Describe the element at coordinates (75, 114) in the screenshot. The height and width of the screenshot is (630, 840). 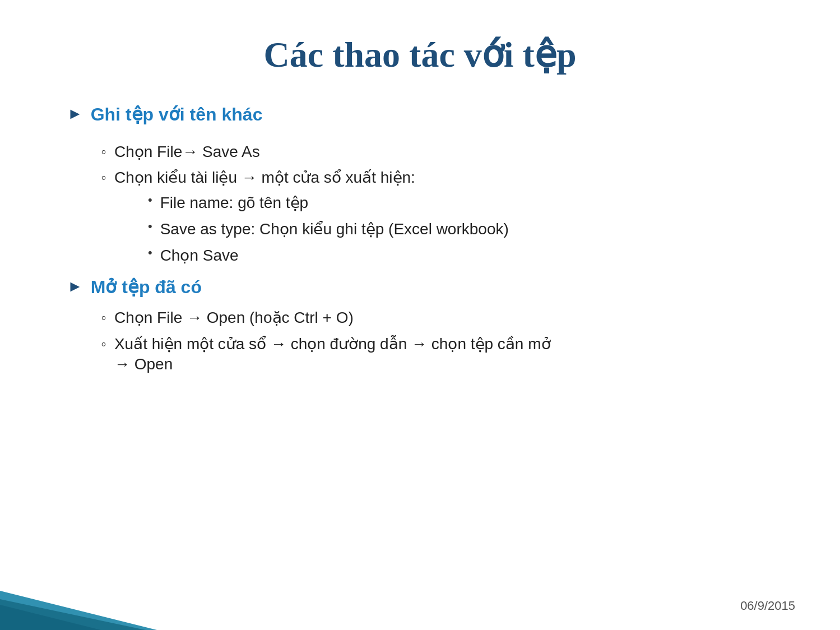
I see `section1-arrow-icon: ►` at that location.